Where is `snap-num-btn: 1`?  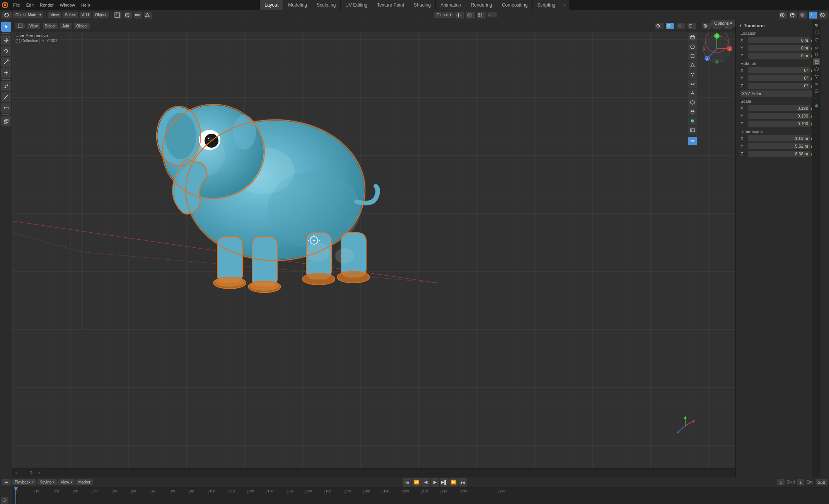 snap-num-btn: 1 is located at coordinates (492, 15).